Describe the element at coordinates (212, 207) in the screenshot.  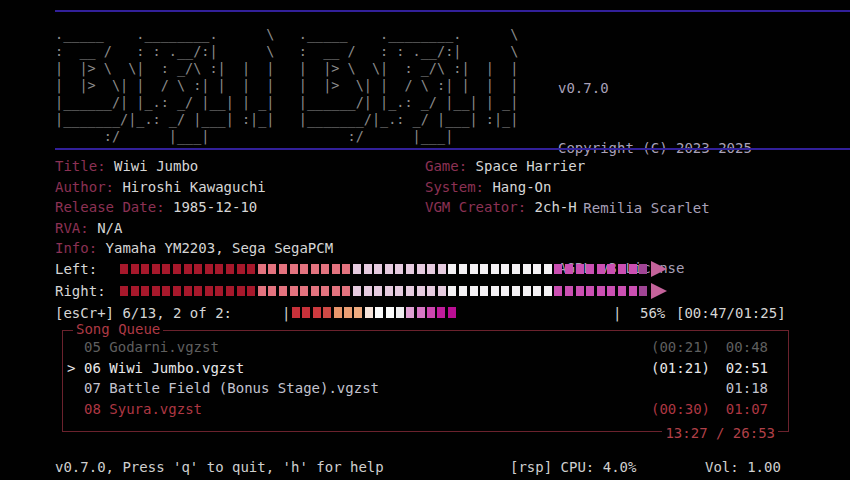
I see `metadata-value: 1985-12-10` at that location.